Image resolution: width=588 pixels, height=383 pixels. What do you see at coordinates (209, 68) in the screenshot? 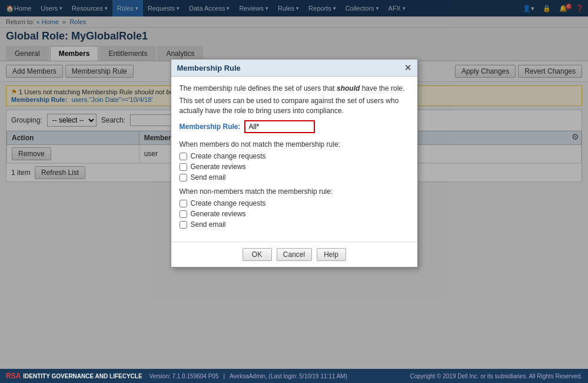
I see `modal-title: Membership Rule` at bounding box center [209, 68].